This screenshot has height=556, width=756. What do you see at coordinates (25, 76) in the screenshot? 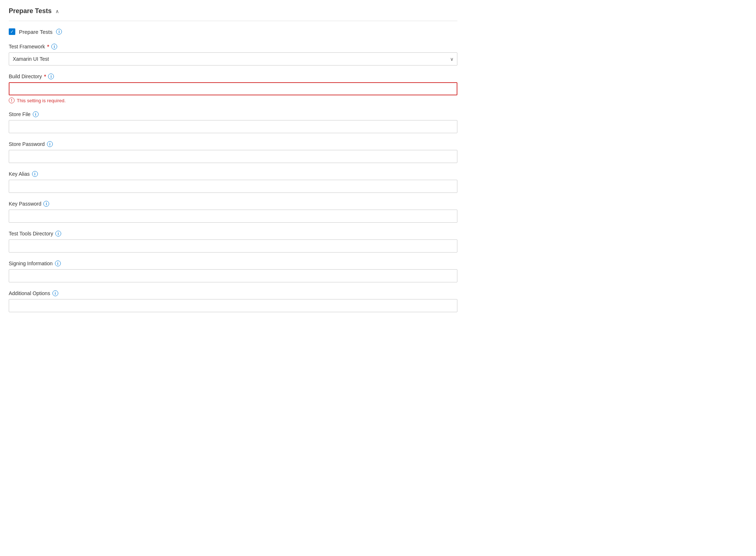
I see `build-directory-label-text: Build Directory` at bounding box center [25, 76].